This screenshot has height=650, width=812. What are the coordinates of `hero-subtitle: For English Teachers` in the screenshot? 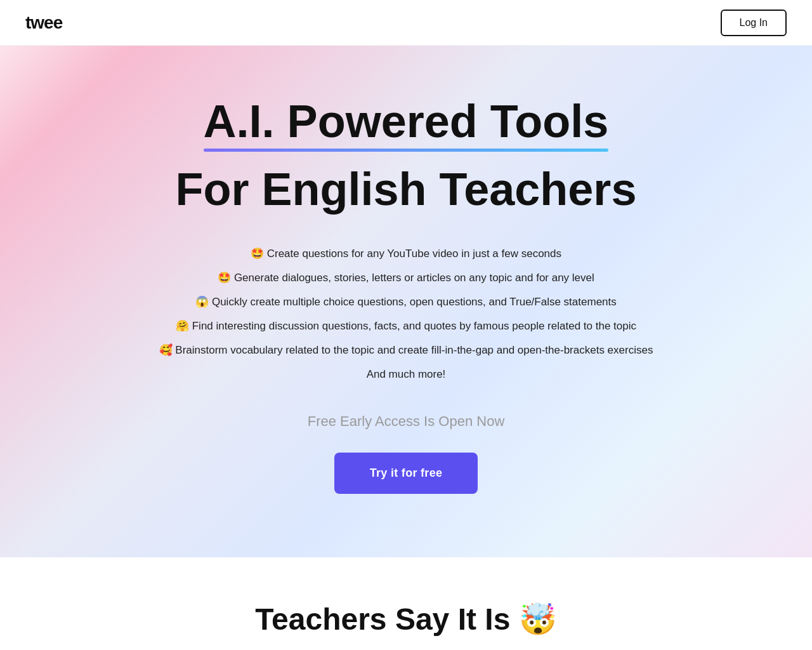 It's located at (406, 189).